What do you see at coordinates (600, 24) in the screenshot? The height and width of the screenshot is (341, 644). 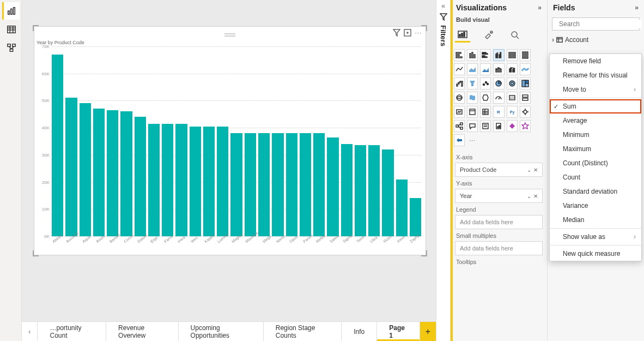 I see `fields-search-input` at bounding box center [600, 24].